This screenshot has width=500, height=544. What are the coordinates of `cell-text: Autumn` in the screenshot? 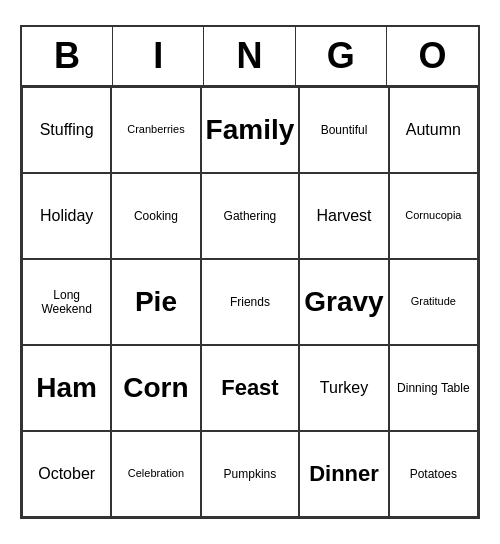 It's located at (434, 130).